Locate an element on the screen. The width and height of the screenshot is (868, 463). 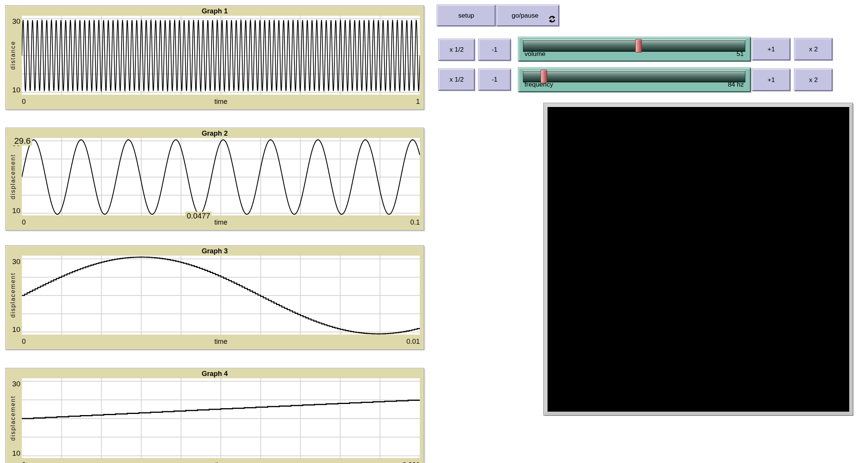
frequency-halve-button: x 1/2 is located at coordinates (457, 80).